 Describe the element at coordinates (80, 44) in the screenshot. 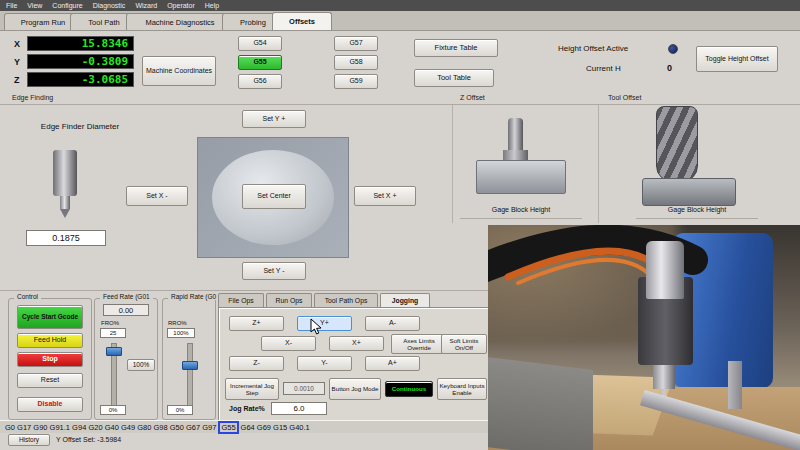

I see `dro-x-value: 15.8346` at that location.